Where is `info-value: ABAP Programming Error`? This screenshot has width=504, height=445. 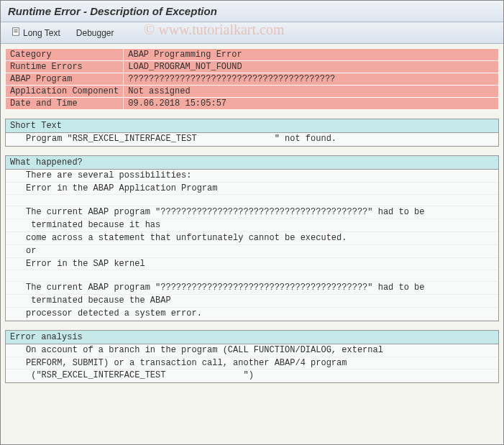 info-value: ABAP Programming Error is located at coordinates (311, 55).